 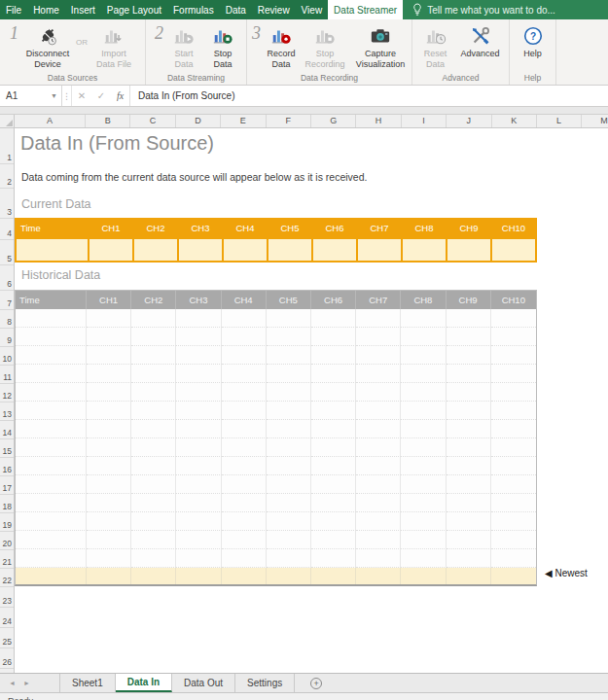 What do you see at coordinates (334, 299) in the screenshot?
I see `historical-header-cell-ch6: CH6` at bounding box center [334, 299].